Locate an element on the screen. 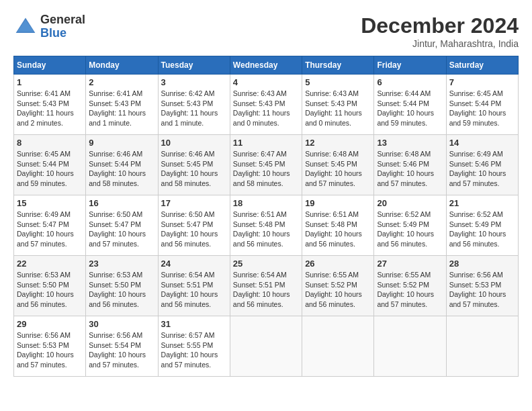  day-number: 3 is located at coordinates (194, 82).